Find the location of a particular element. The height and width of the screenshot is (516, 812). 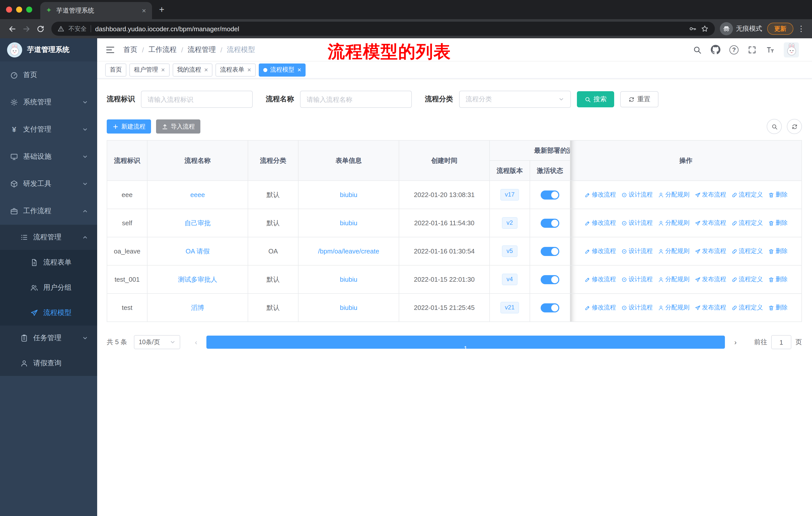

sidebar-item-payment-management: ¥支付管理 is located at coordinates (49, 130).